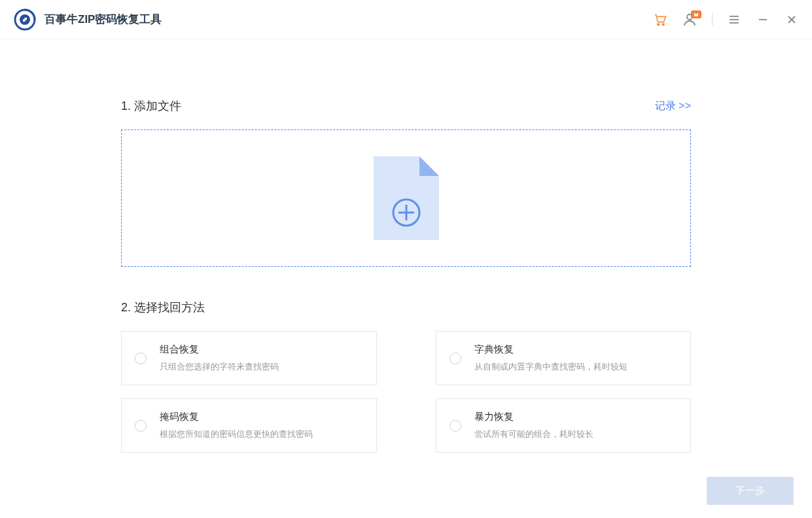 This screenshot has height=518, width=812. Describe the element at coordinates (534, 434) in the screenshot. I see `method-desc: 尝试所有可能的组合，耗时较长` at that location.